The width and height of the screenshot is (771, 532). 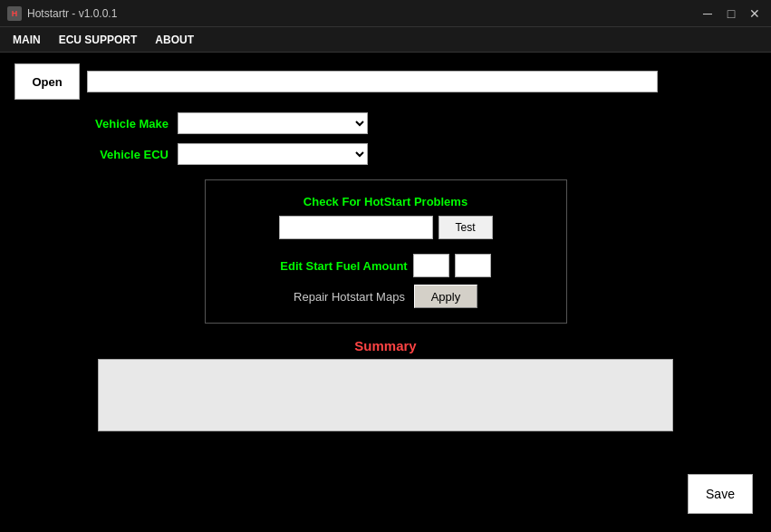 I want to click on title-bar-controls: ─ □ ✕, so click(x=731, y=14).